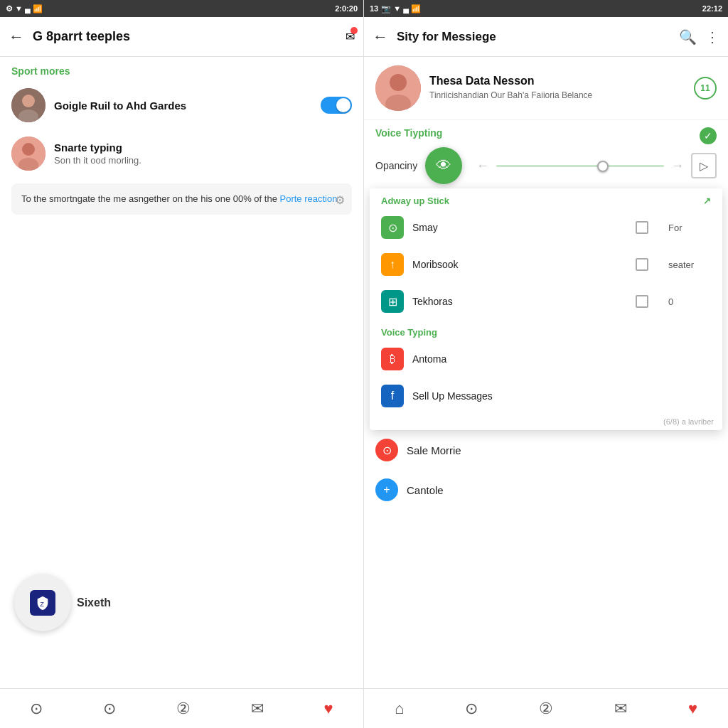 This screenshot has height=728, width=728. Describe the element at coordinates (692, 709) in the screenshot. I see `right-heart-icon: ♥` at that location.